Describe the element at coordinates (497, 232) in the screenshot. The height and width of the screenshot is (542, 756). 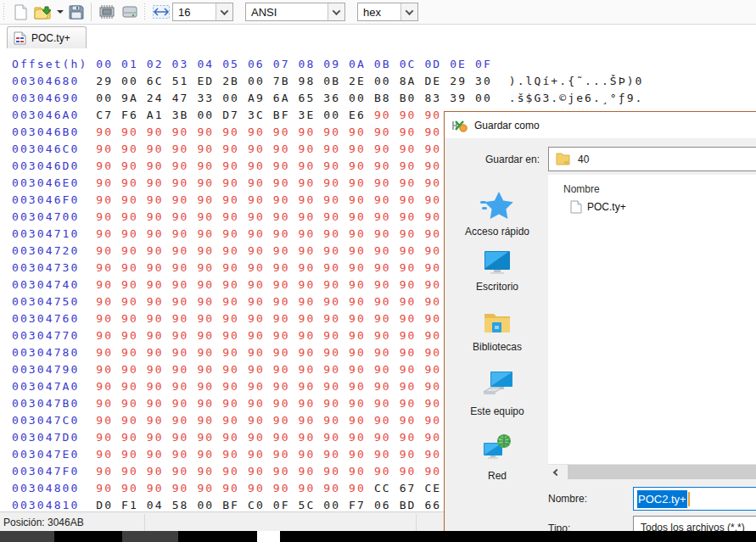
I see `place-label: Acceso rápido` at that location.